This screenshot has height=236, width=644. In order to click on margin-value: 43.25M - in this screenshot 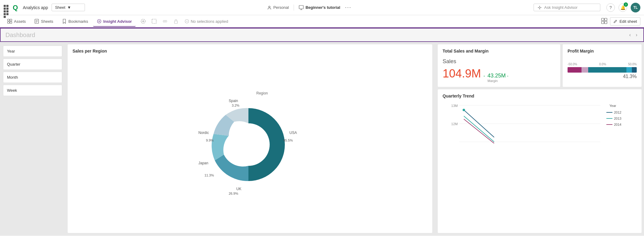, I will do `click(498, 76)`.